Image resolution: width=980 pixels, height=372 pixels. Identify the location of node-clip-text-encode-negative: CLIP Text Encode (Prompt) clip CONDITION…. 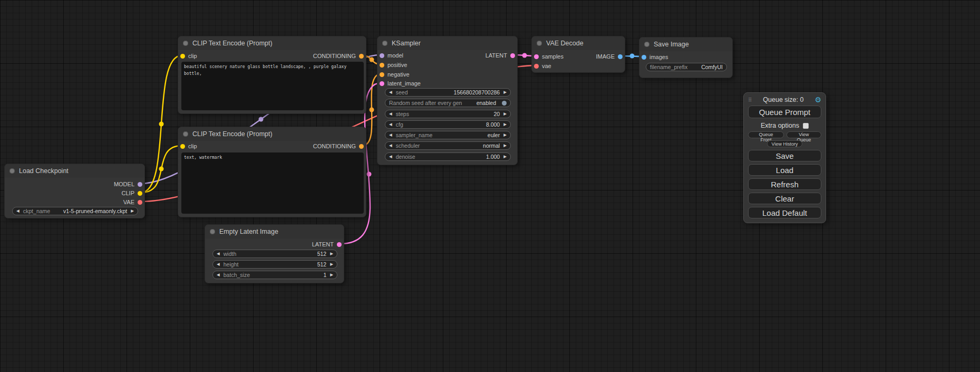
(272, 172).